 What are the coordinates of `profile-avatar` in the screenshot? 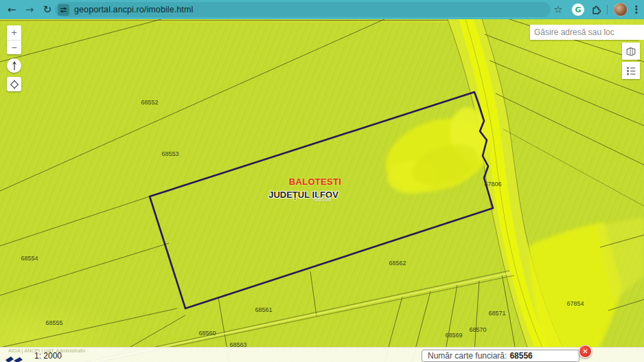 It's located at (621, 10).